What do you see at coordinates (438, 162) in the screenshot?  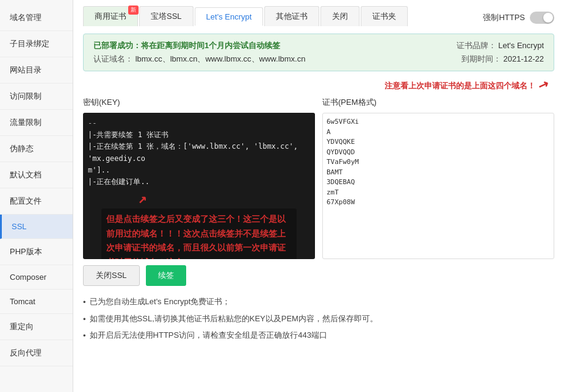 I see `cert-line-4: TVaFw0yM` at bounding box center [438, 162].